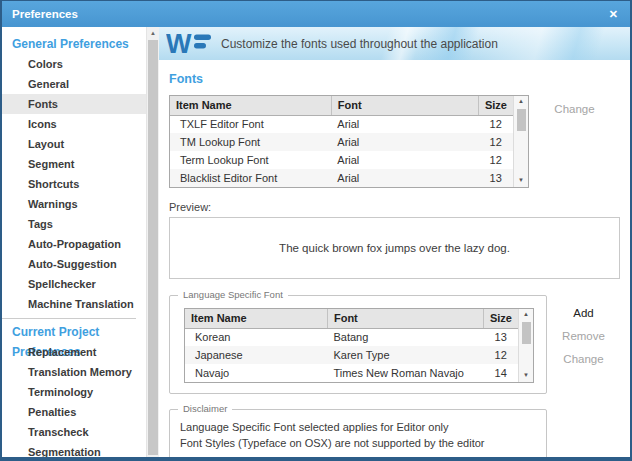 The image size is (632, 461). What do you see at coordinates (614, 14) in the screenshot?
I see `close-icon: ✕` at bounding box center [614, 14].